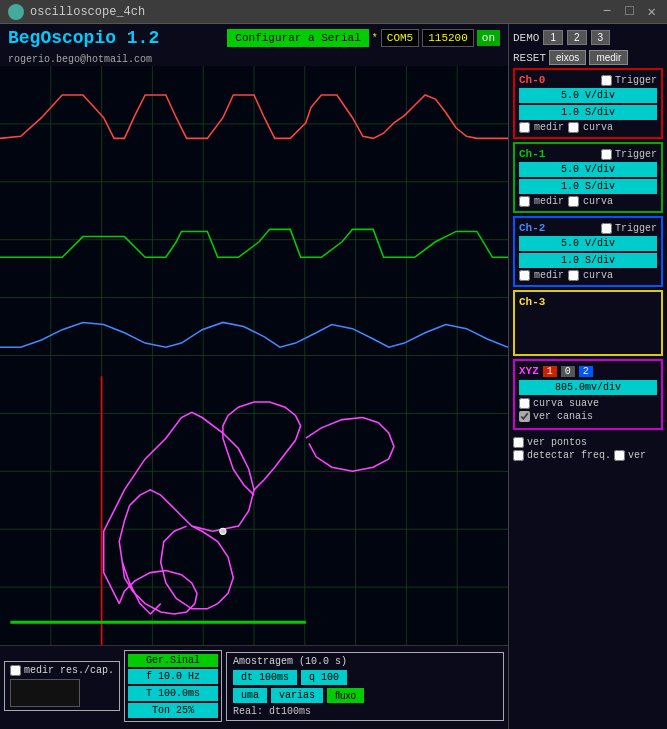 Image resolution: width=667 pixels, height=729 pixels. I want to click on bottom-checks: ver pontos detectar freq. ver, so click(588, 449).